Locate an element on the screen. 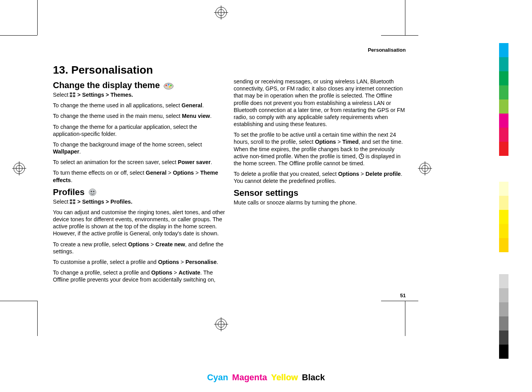  clock-icon is located at coordinates (361, 156).